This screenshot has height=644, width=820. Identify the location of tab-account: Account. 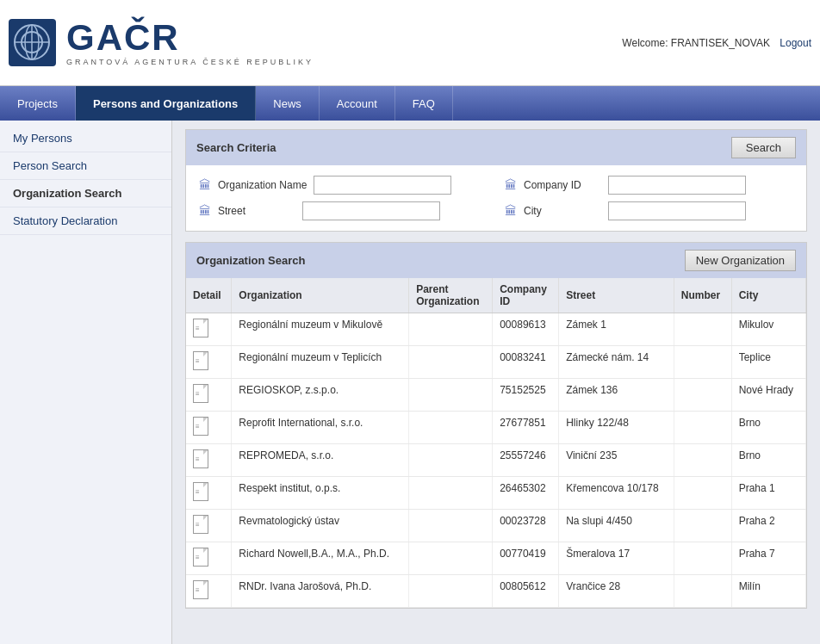
(357, 103).